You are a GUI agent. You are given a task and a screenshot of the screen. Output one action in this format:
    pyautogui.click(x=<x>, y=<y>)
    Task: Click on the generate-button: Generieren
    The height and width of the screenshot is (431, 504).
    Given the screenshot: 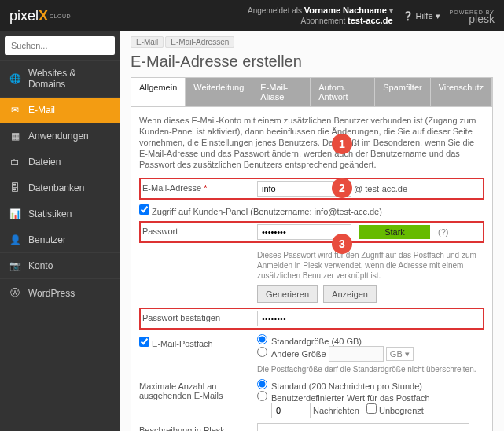 What is the action you would take?
    pyautogui.click(x=288, y=294)
    